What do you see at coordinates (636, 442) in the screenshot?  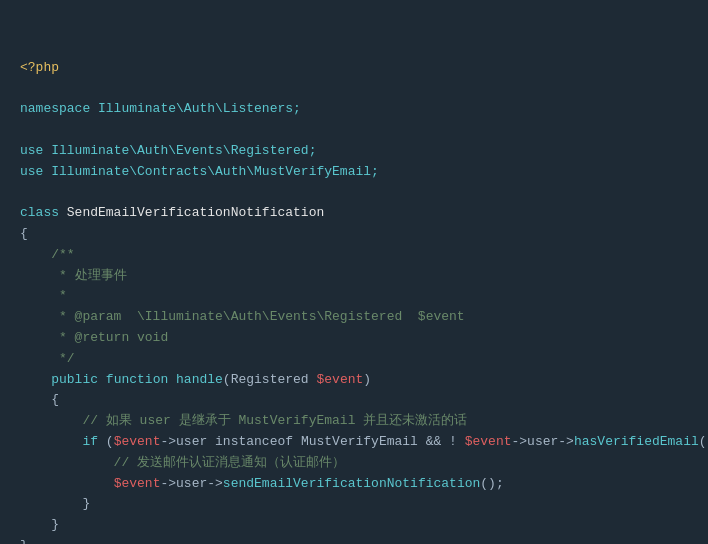 I see `code-token: hasVerifiedEmail` at bounding box center [636, 442].